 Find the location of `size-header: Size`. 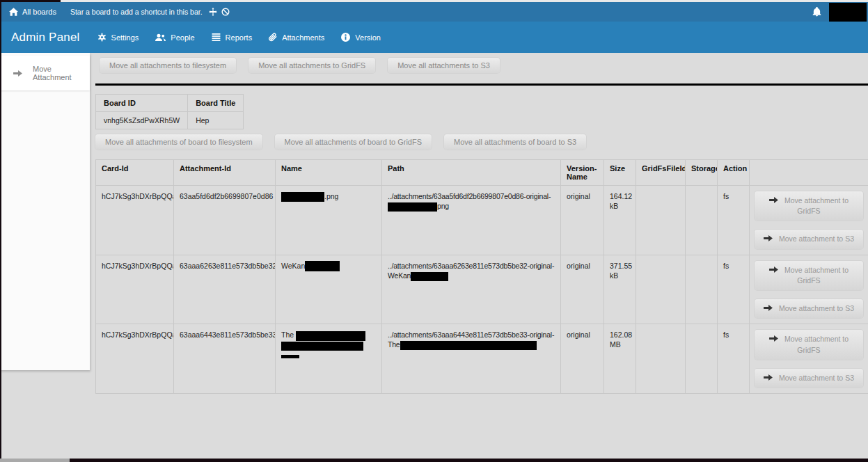

size-header: Size is located at coordinates (620, 173).